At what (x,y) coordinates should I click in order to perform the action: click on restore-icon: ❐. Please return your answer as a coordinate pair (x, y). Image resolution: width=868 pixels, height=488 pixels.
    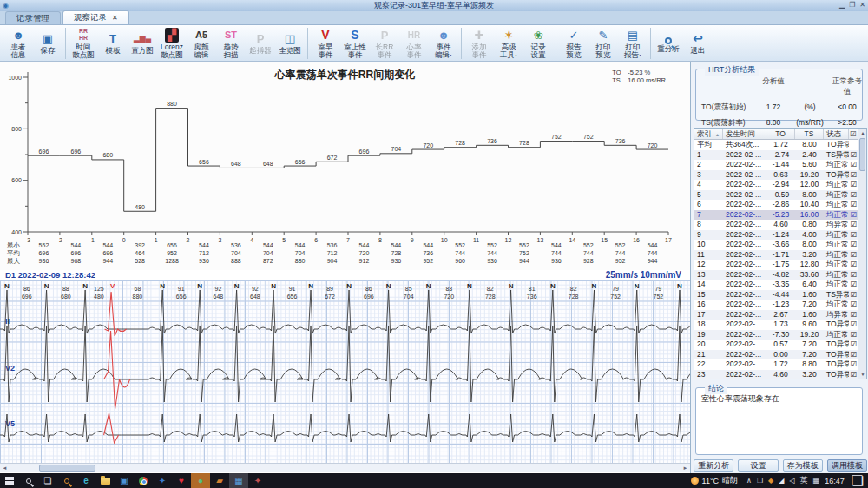
    Looking at the image, I should click on (852, 5).